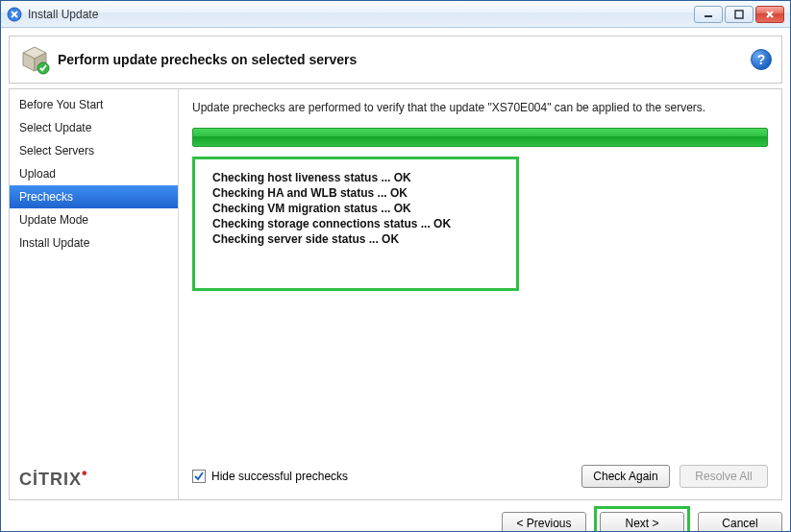 This screenshot has height=532, width=791. What do you see at coordinates (761, 60) in the screenshot?
I see `help-icon: ?` at bounding box center [761, 60].